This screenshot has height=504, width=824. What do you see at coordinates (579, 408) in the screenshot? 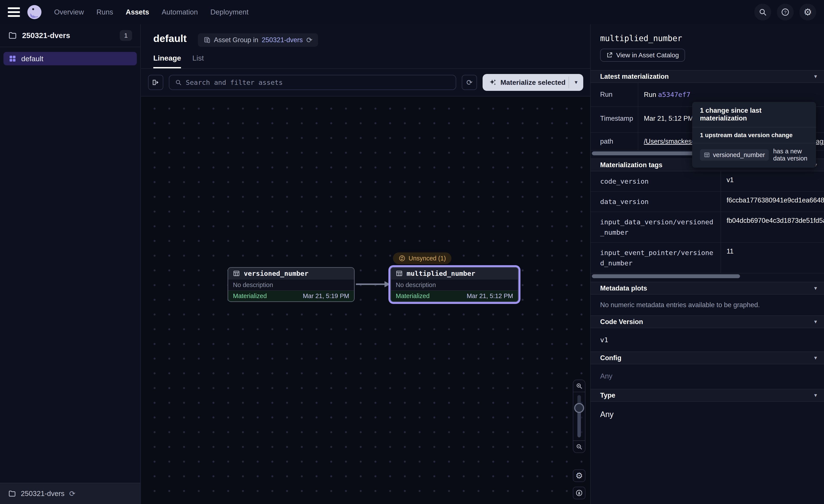
I see `zoom-slider-handle` at bounding box center [579, 408].